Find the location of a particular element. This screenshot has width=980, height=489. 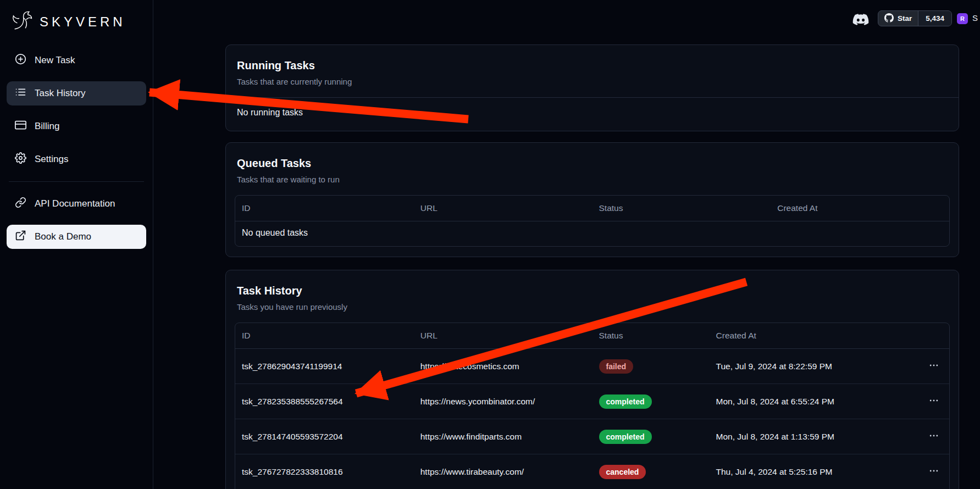

github-icon is located at coordinates (889, 19).